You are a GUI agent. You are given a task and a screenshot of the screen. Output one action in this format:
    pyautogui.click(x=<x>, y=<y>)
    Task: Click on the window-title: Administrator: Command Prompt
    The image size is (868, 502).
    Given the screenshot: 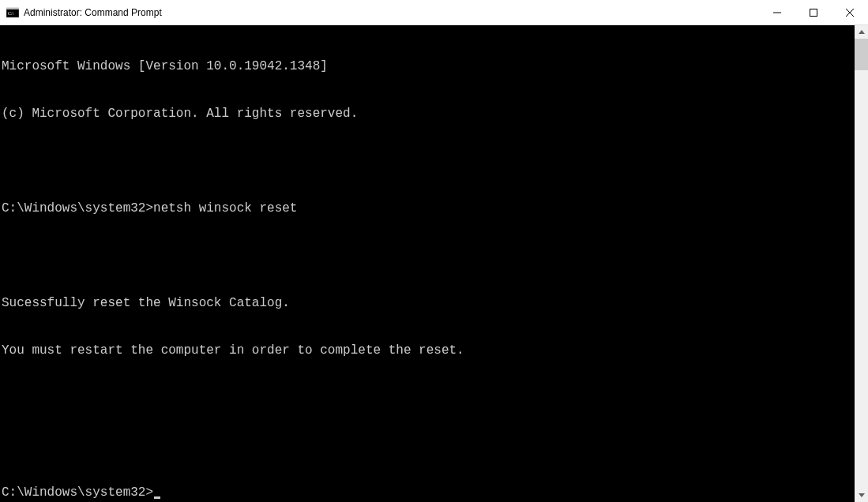 What is the action you would take?
    pyautogui.click(x=392, y=13)
    